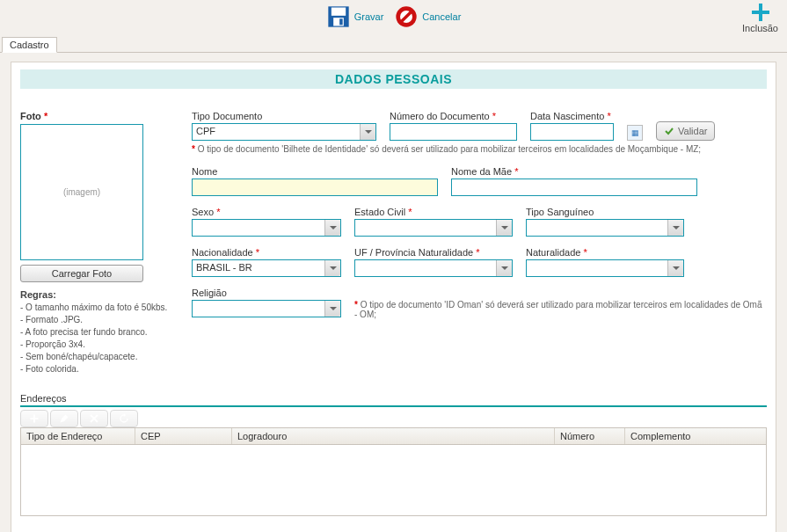 This screenshot has width=787, height=532. I want to click on pencil-icon, so click(64, 419).